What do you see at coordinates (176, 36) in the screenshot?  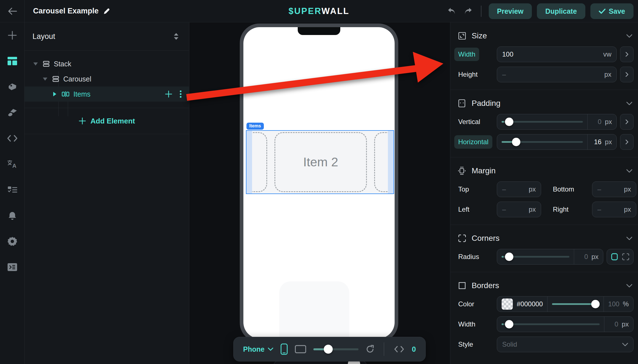 I see `sort-icon` at bounding box center [176, 36].